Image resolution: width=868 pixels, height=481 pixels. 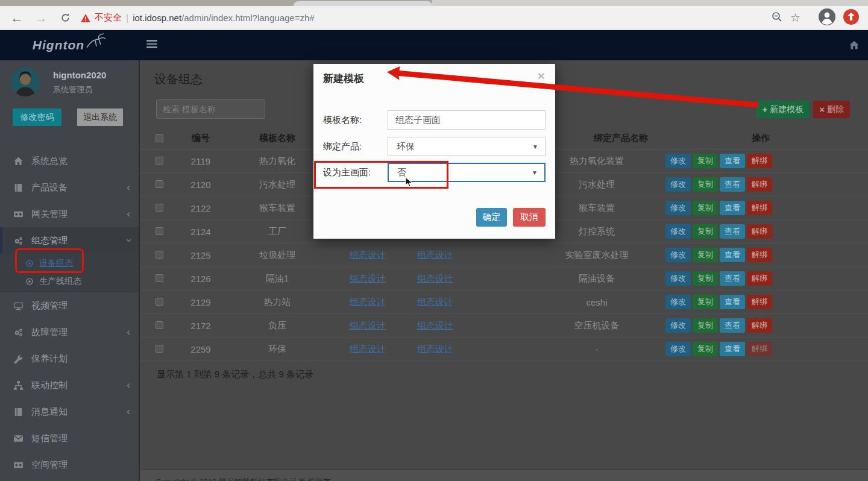 I want to click on sidebar-item-fault-mgmt: 故障管理‹, so click(x=69, y=332).